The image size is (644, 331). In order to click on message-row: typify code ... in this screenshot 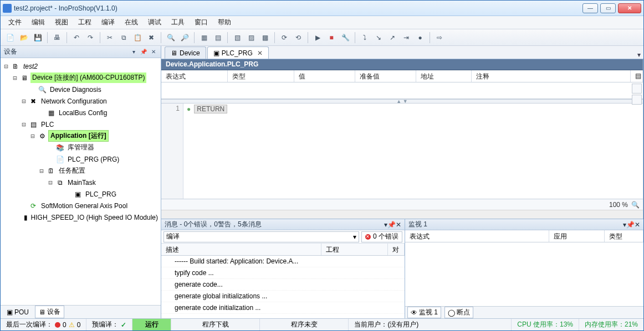, I will do `click(283, 273)`.